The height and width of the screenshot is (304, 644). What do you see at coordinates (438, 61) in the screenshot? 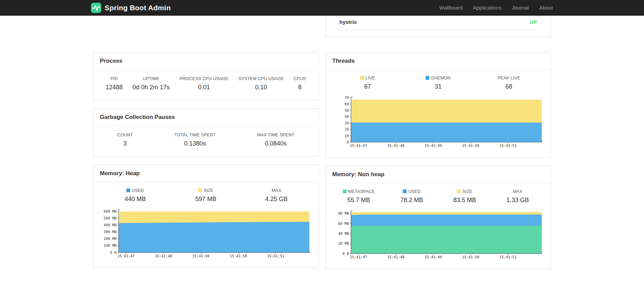
I see `threads-panel-title: Threads` at bounding box center [438, 61].